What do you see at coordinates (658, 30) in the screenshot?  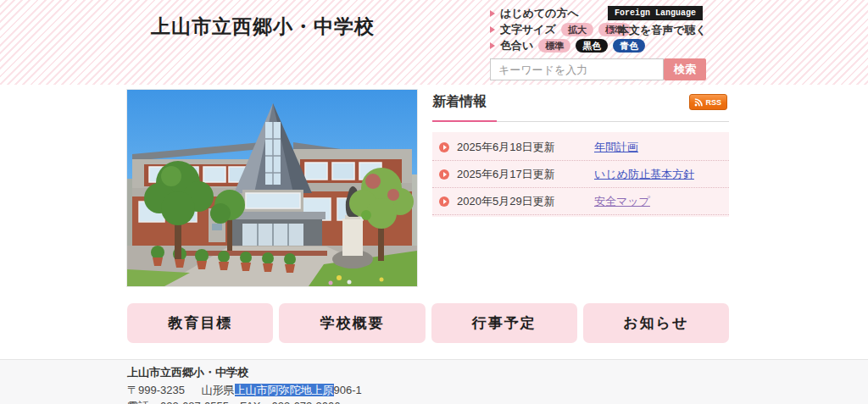 I see `audio-readout-link: 本文を音声で聴く` at bounding box center [658, 30].